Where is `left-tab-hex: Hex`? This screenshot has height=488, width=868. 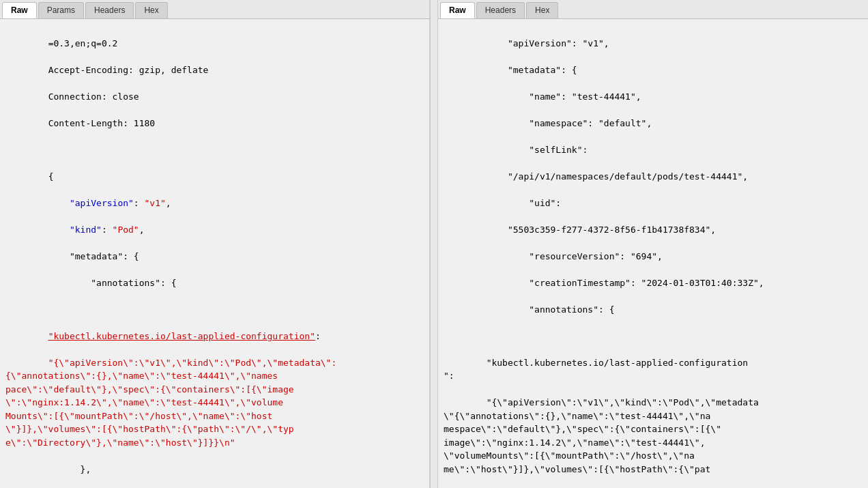
left-tab-hex: Hex is located at coordinates (151, 10).